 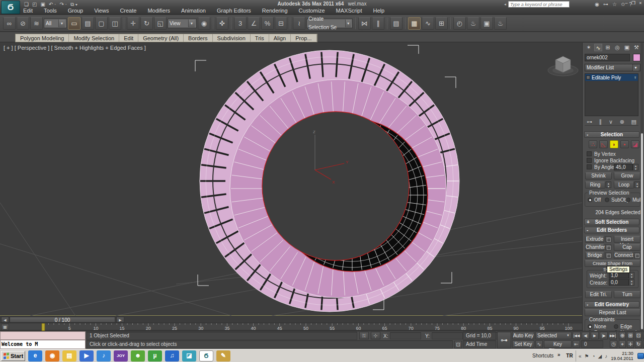 What do you see at coordinates (607, 57) in the screenshot?
I see `object-name-field: ornek002` at bounding box center [607, 57].